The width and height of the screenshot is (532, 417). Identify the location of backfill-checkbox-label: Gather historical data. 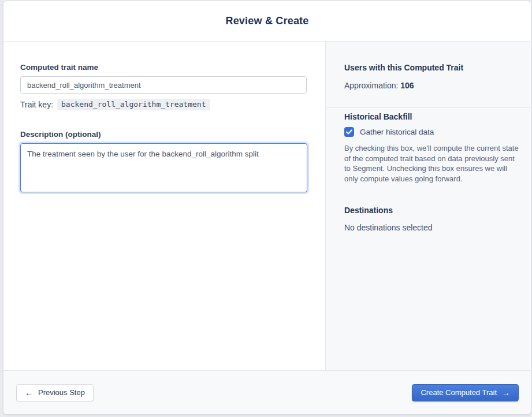
(397, 132).